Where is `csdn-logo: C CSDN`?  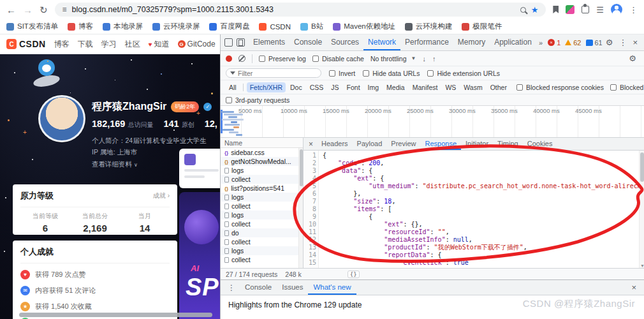 csdn-logo: C CSDN is located at coordinates (26, 44).